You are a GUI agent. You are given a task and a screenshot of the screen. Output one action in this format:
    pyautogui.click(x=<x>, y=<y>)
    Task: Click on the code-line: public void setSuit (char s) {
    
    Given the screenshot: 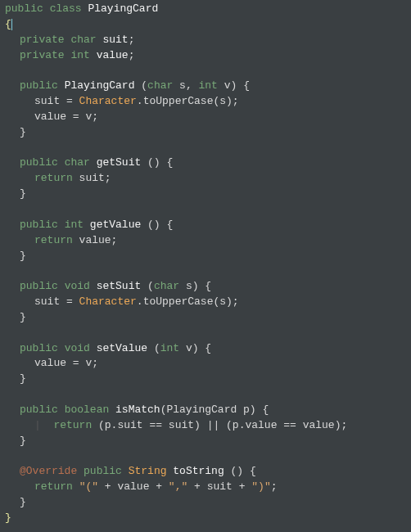 What is the action you would take?
    pyautogui.click(x=206, y=286)
    